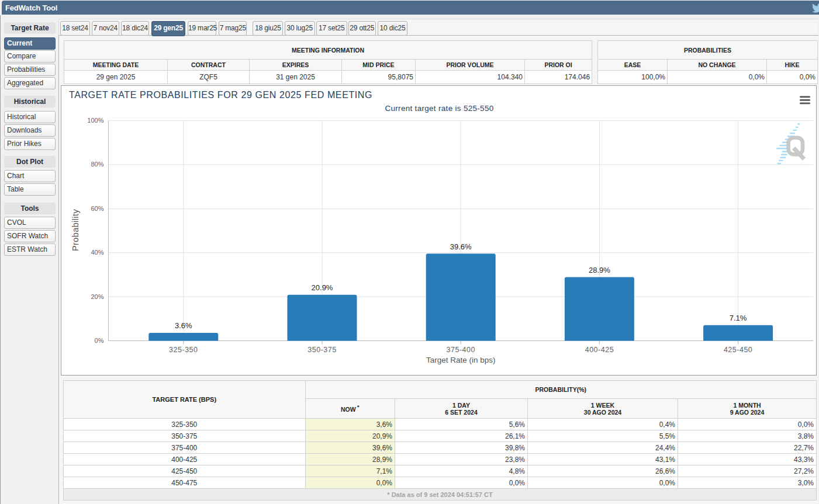 The image size is (819, 504). I want to click on svg-text: 325-350, so click(184, 350).